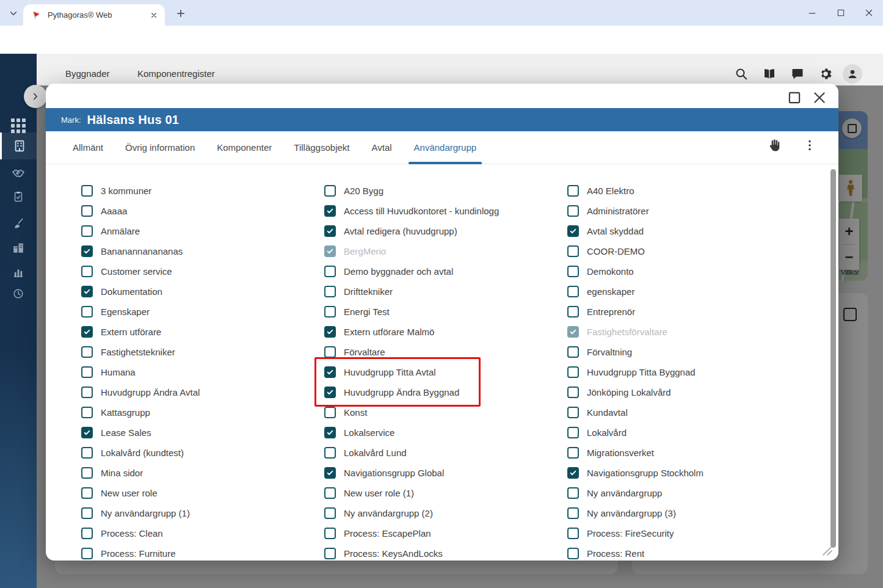  I want to click on window-close-button, so click(869, 13).